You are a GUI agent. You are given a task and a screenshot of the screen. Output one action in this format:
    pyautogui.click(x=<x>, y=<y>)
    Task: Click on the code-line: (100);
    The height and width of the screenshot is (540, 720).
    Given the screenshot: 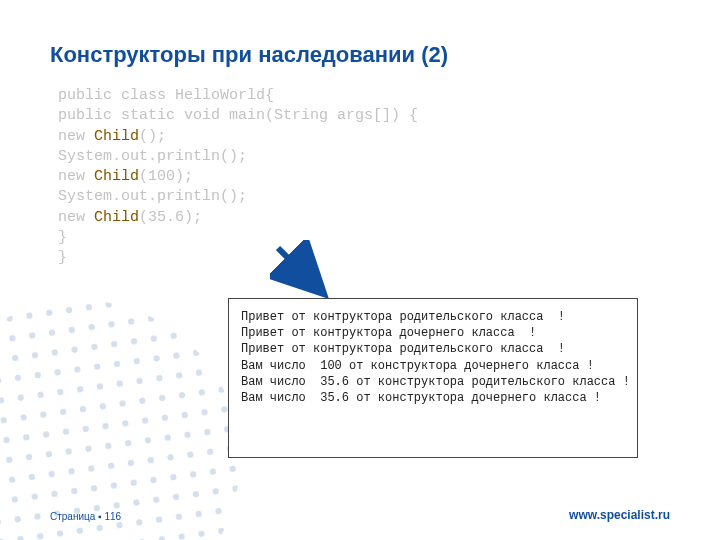 What is the action you would take?
    pyautogui.click(x=166, y=176)
    